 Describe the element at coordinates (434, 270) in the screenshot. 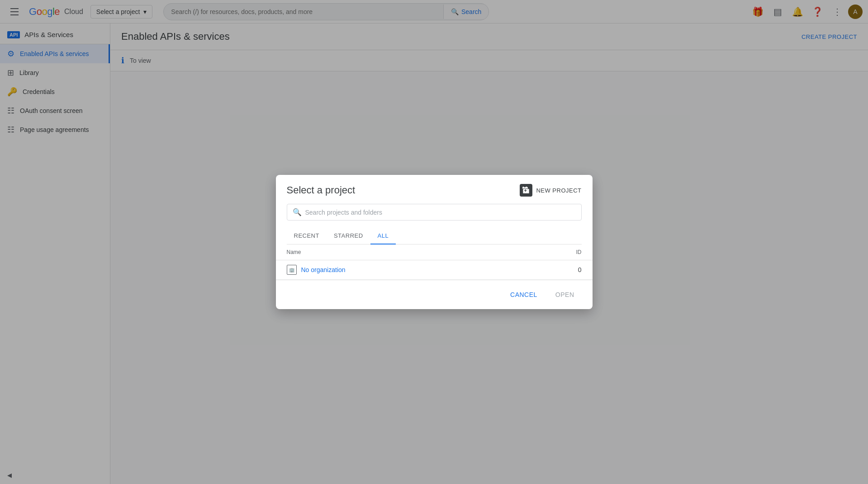

I see `table-row: 🏢 No organization 0` at that location.